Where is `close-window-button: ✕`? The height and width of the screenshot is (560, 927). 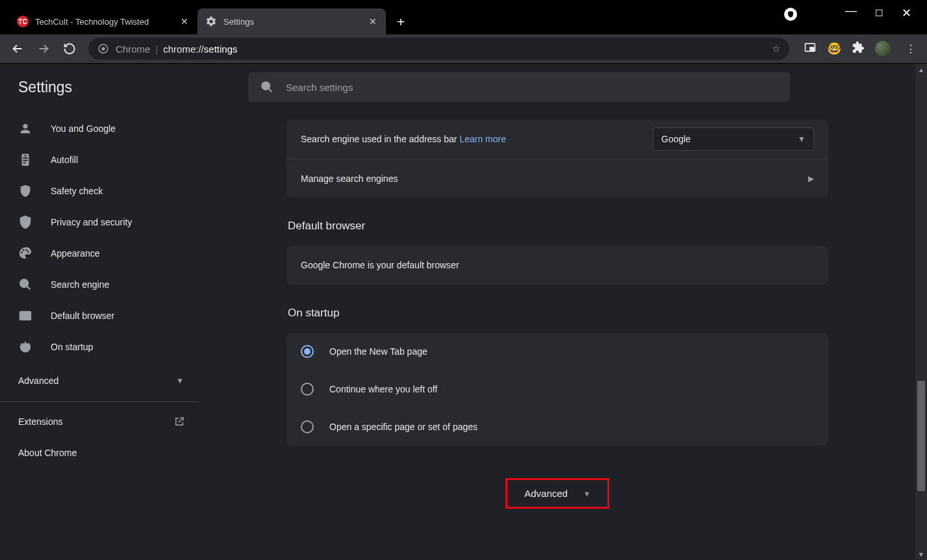 close-window-button: ✕ is located at coordinates (907, 13).